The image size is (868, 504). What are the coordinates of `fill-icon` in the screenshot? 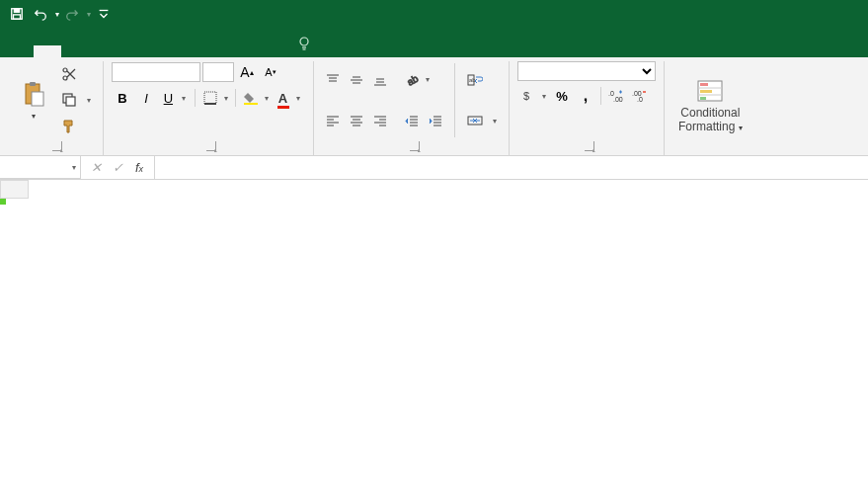 It's located at (251, 98).